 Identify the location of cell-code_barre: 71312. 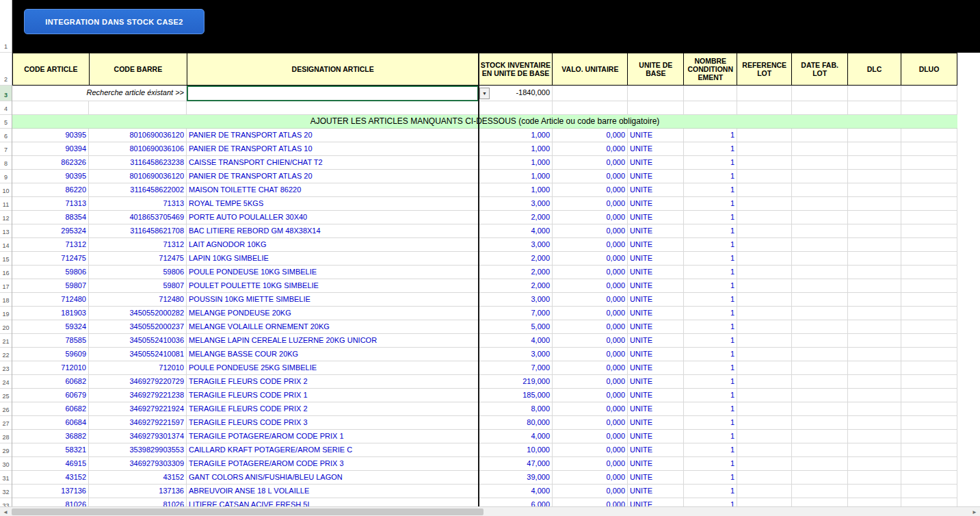
(138, 245).